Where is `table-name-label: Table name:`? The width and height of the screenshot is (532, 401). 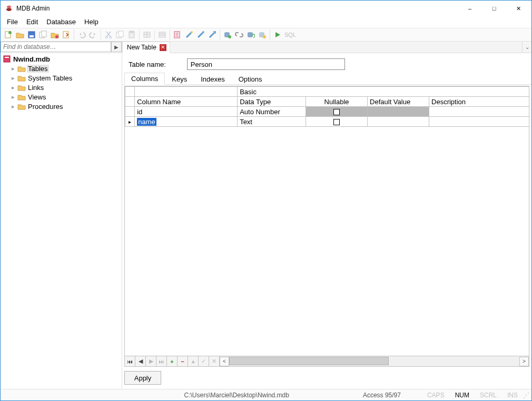 table-name-label: Table name: is located at coordinates (147, 64).